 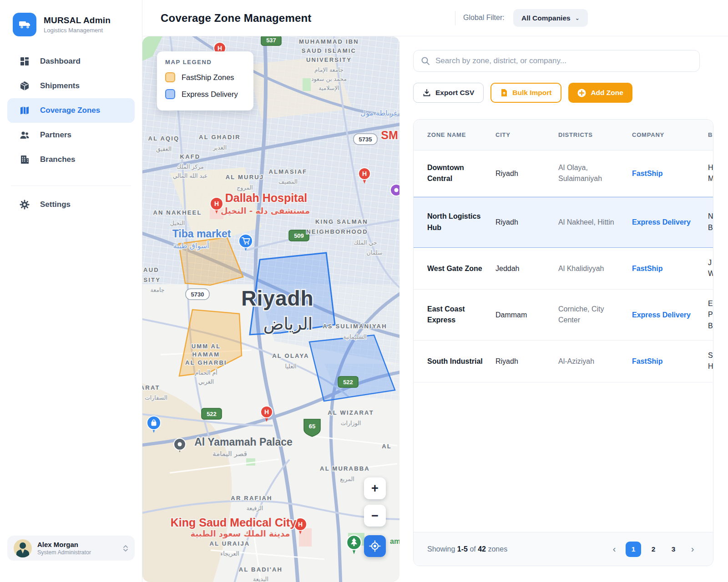 I want to click on sidebar-item-label: Partners, so click(x=56, y=135).